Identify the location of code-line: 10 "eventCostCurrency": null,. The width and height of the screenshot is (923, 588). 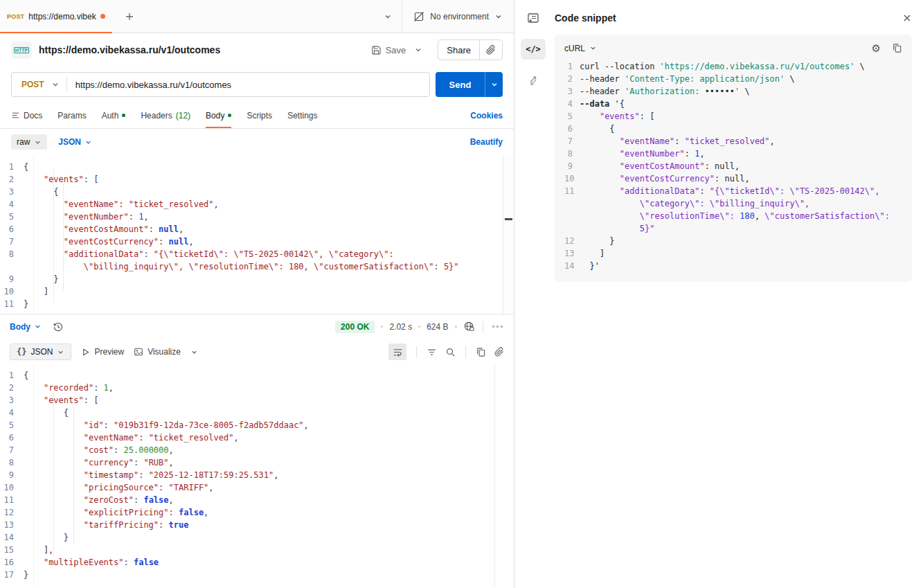
(733, 179).